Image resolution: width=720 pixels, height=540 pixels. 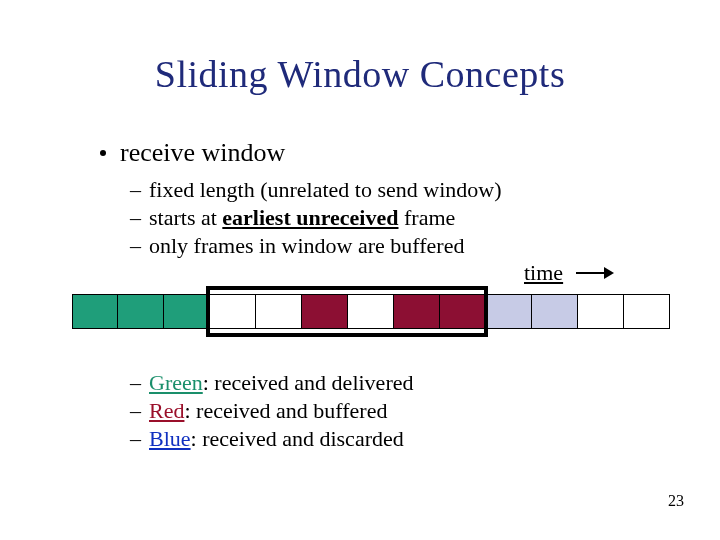 What do you see at coordinates (202, 152) in the screenshot?
I see `bullet-text: receive window` at bounding box center [202, 152].